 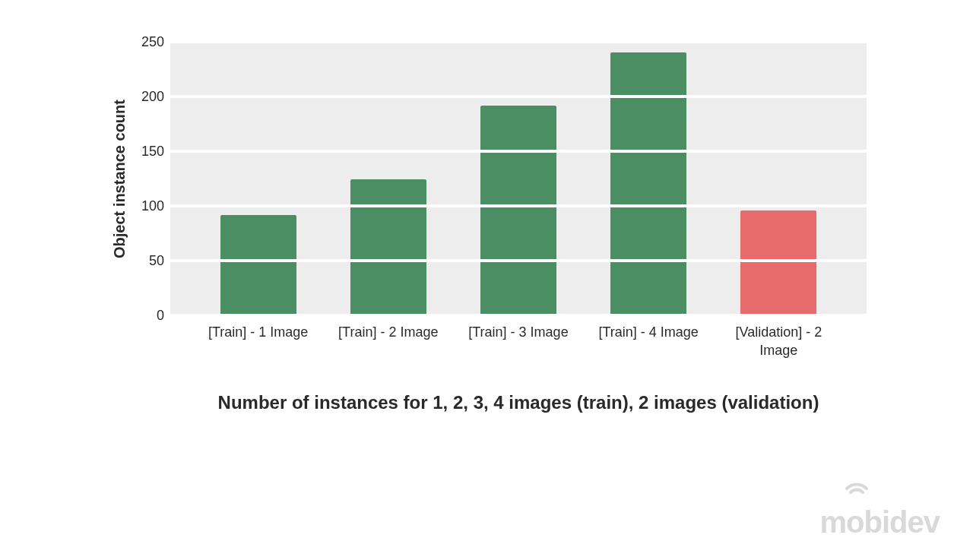 What do you see at coordinates (157, 261) in the screenshot?
I see `y-tick-label: 50` at bounding box center [157, 261].